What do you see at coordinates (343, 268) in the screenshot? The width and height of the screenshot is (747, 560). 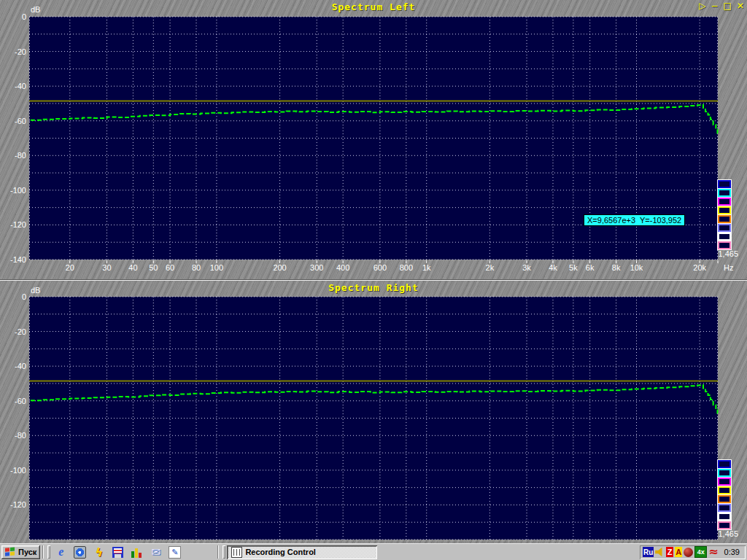 I see `x-tick-label: 400` at bounding box center [343, 268].